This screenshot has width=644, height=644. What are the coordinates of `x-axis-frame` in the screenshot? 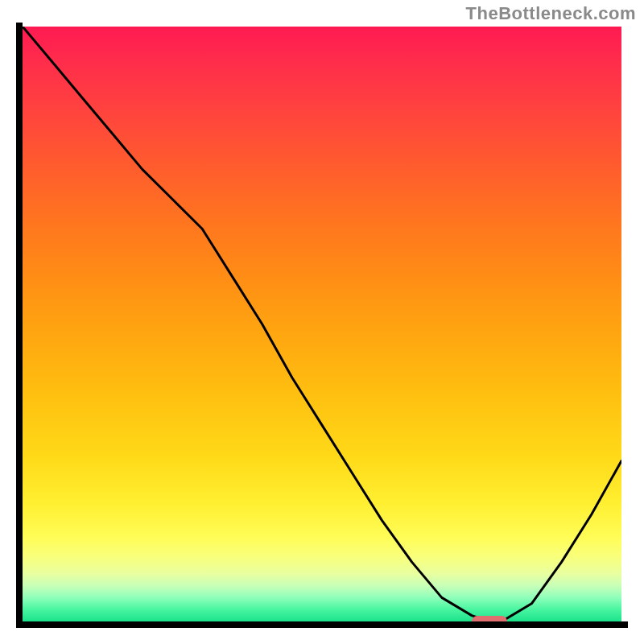 It's located at (322, 625).